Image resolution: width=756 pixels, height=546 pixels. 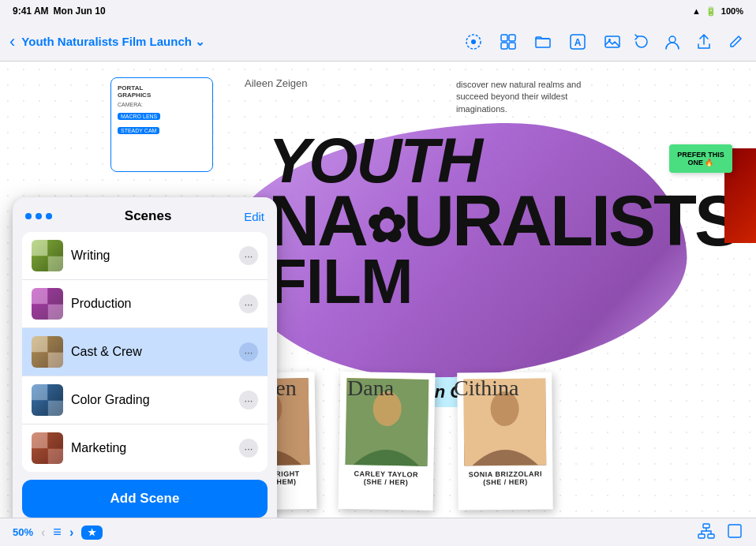 I want to click on bottom-bar-left: 50% ‹ ≡ › ★, so click(x=58, y=532).